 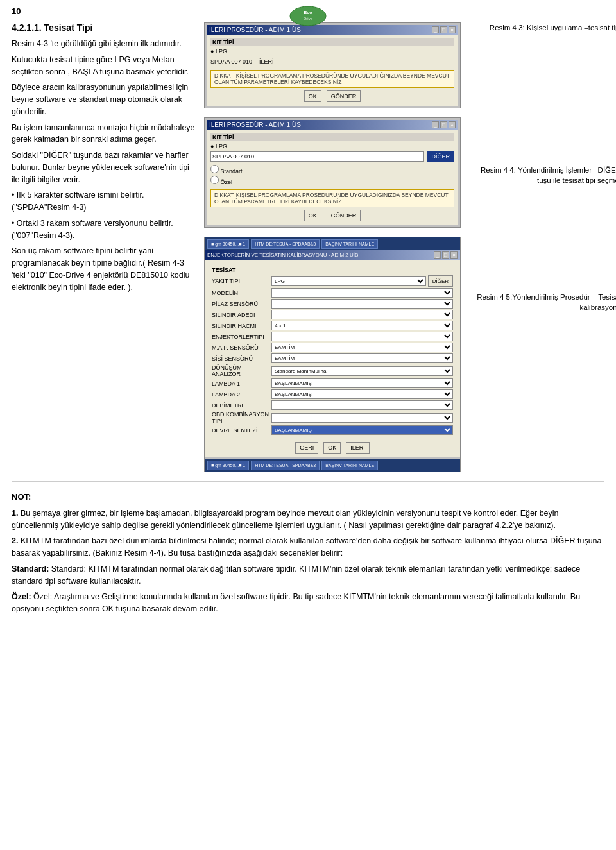 I want to click on obd-select, so click(x=362, y=418).